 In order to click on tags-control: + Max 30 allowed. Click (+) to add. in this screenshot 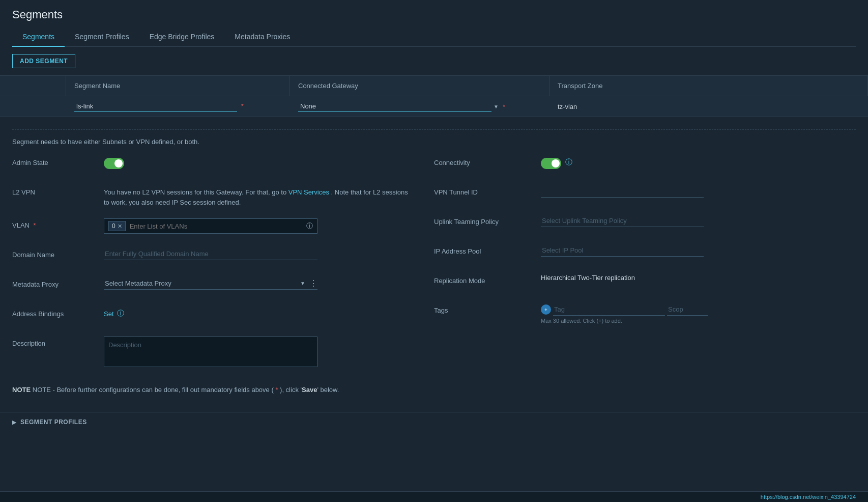, I will do `click(688, 314)`.